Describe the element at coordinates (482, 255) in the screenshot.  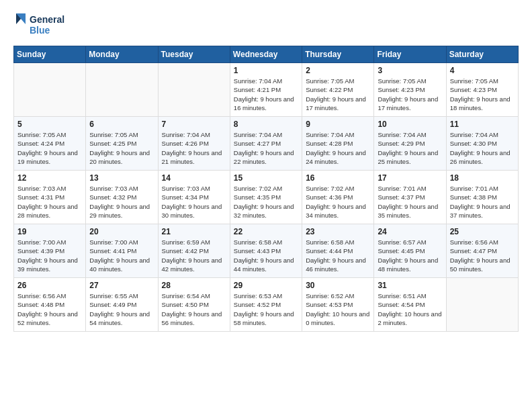
I see `day-info: Sunrise: 6:56 AMSunset: 4:47 PMDaylight:…` at that location.